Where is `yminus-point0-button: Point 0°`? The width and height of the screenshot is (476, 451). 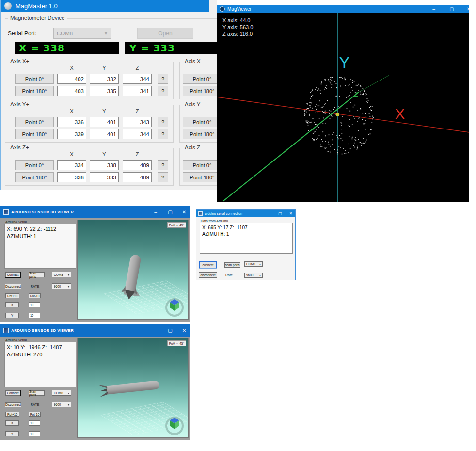
yminus-point0-button: Point 0° is located at coordinates (200, 122).